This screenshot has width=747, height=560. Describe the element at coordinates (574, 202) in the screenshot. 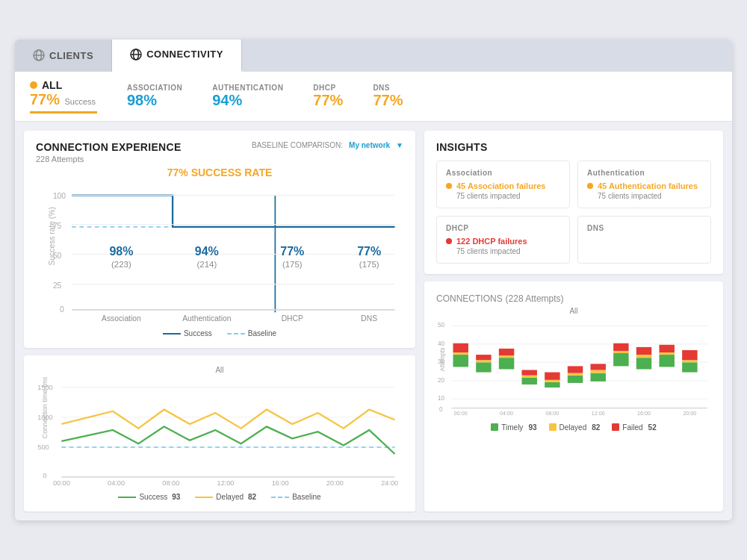

I see `insights-card: INSIGHTS Association 45 Association fail…` at that location.